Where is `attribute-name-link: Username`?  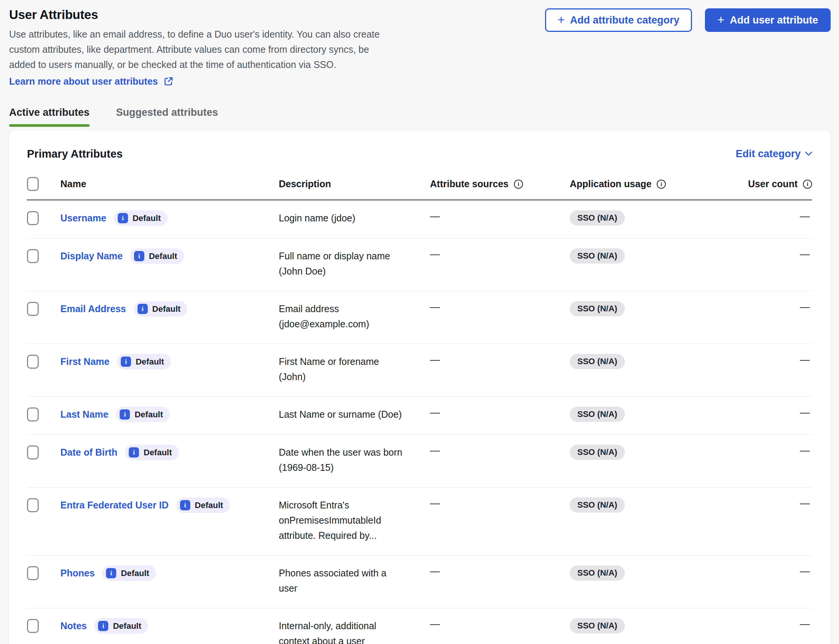 attribute-name-link: Username is located at coordinates (83, 218).